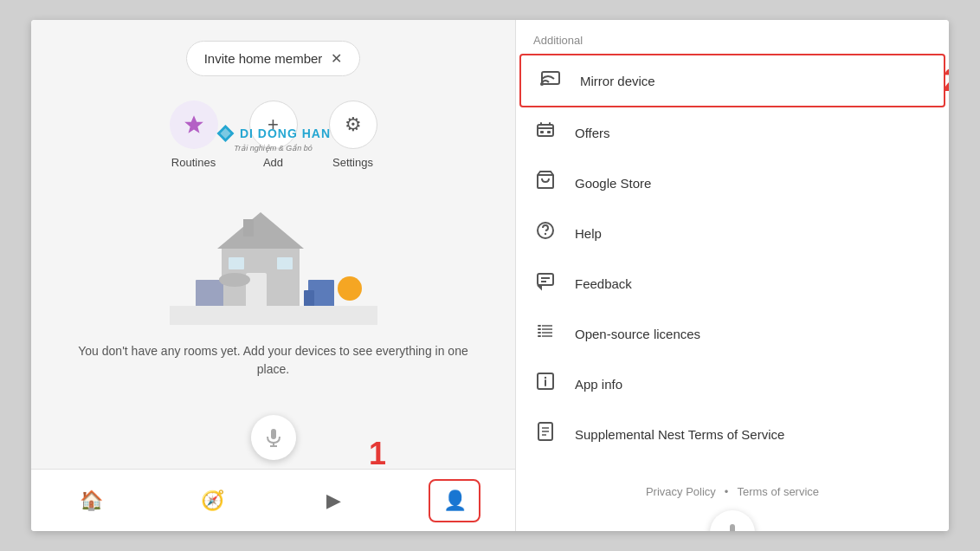 The image size is (980, 551). I want to click on routines-button, so click(194, 125).